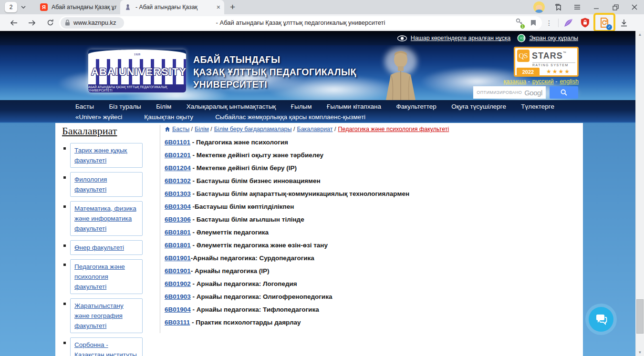 Image resolution: width=644 pixels, height=356 pixels. Describe the element at coordinates (101, 155) in the screenshot. I see `faculty-link: Тарих және құқық факультеті` at that location.